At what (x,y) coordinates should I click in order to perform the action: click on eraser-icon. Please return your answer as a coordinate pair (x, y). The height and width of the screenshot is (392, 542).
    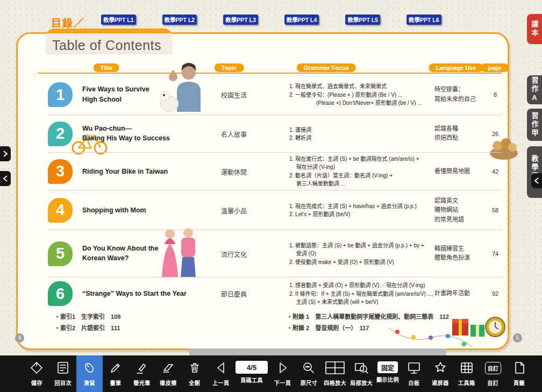
    Looking at the image, I should click on (168, 368).